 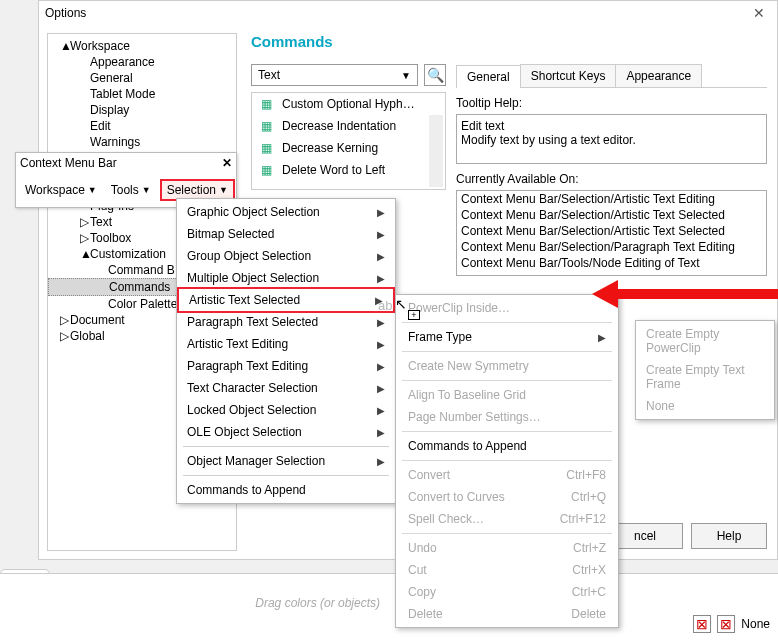 What do you see at coordinates (507, 548) in the screenshot?
I see `context-item: UndoCtrl+Z` at bounding box center [507, 548].